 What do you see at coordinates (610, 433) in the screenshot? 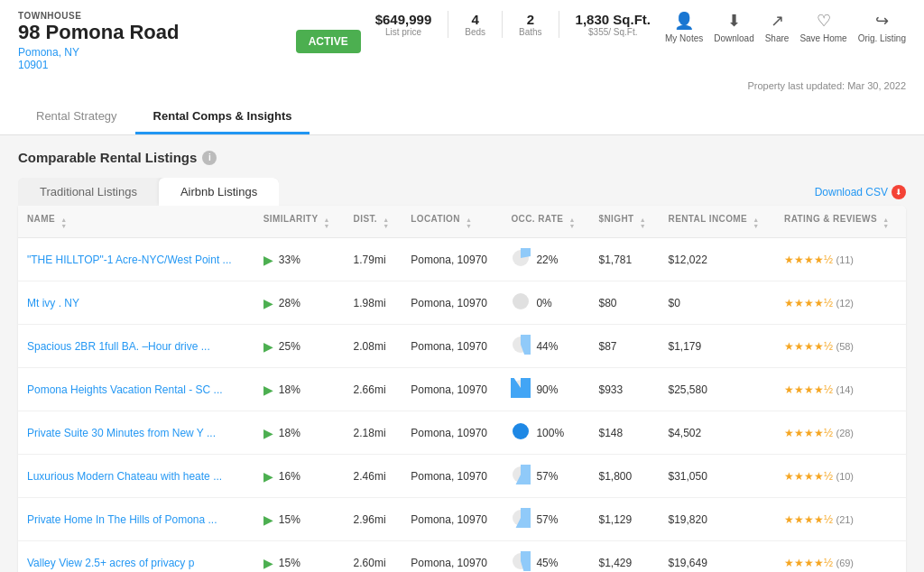
I see `night-value: $148` at bounding box center [610, 433].